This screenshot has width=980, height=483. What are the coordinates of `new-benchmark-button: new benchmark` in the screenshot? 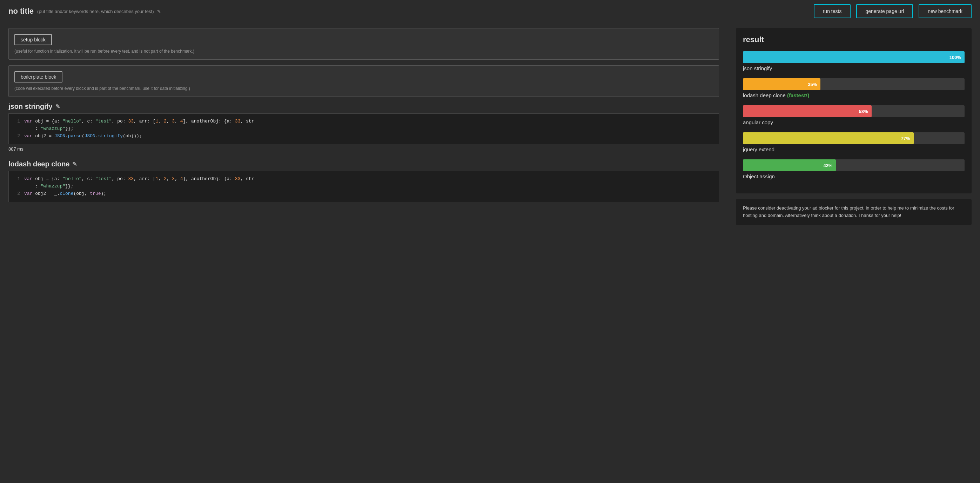 It's located at (945, 11).